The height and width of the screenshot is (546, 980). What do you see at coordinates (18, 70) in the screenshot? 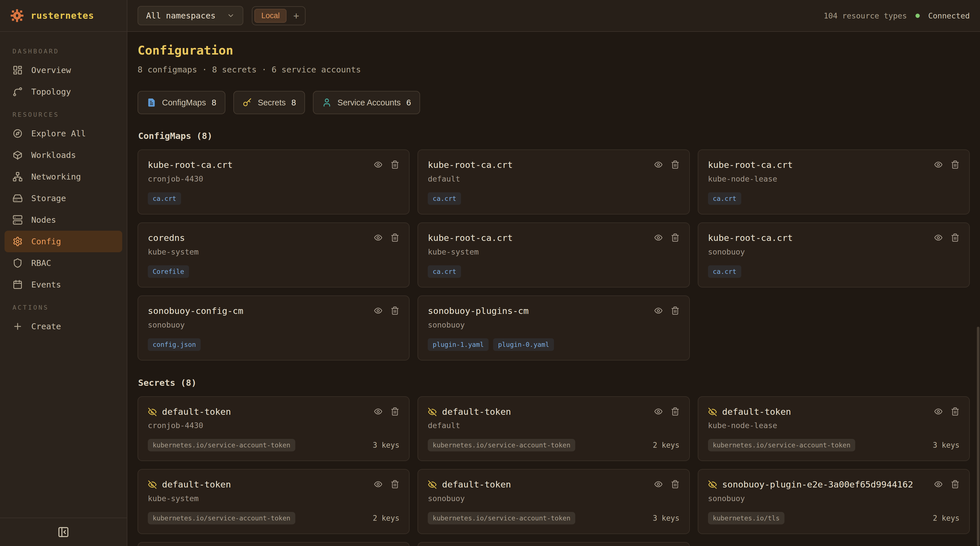
I see `dashboard-icon` at bounding box center [18, 70].